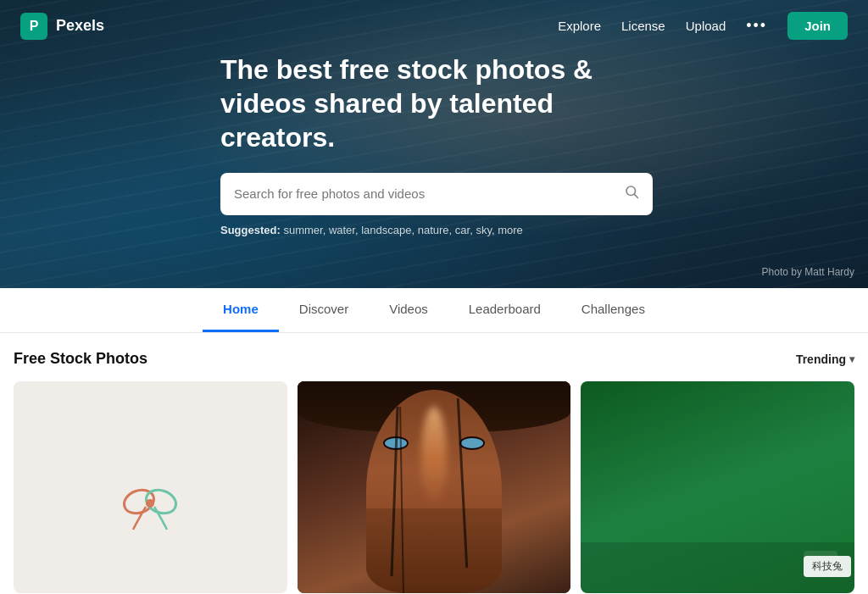  What do you see at coordinates (756, 25) in the screenshot?
I see `more-menu: •••` at bounding box center [756, 25].